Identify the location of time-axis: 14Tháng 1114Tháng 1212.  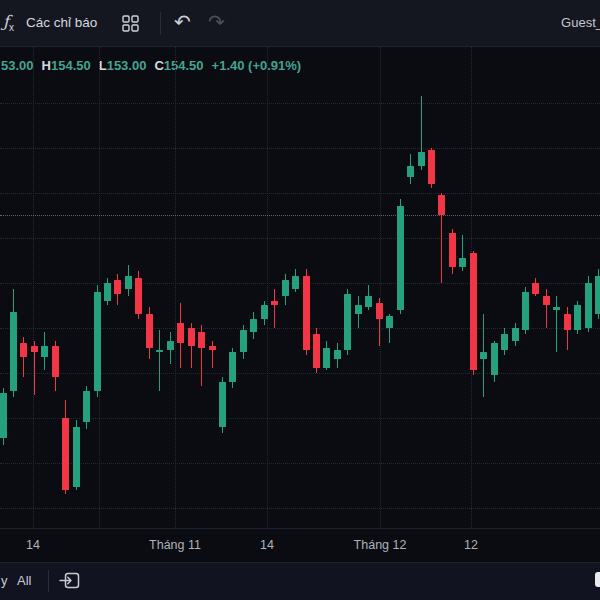
(300, 545).